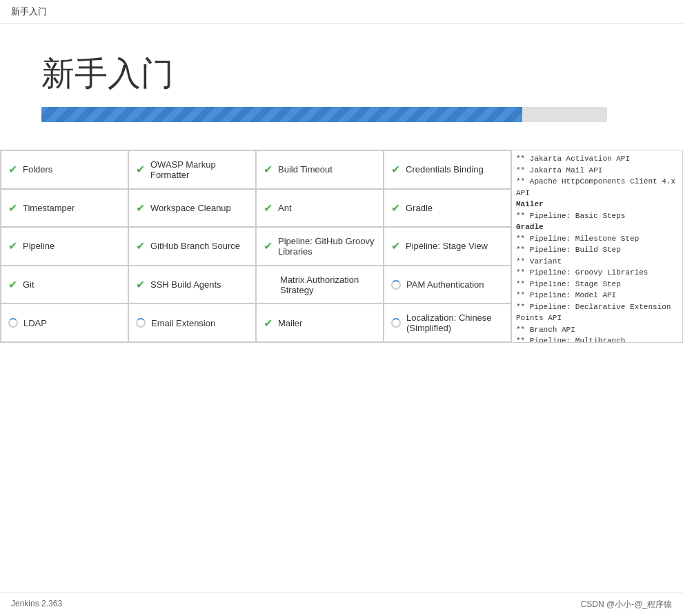 This screenshot has width=683, height=616. I want to click on sidebar-log: ** Jakarta Activation API** Jakarta Mail…, so click(597, 246).